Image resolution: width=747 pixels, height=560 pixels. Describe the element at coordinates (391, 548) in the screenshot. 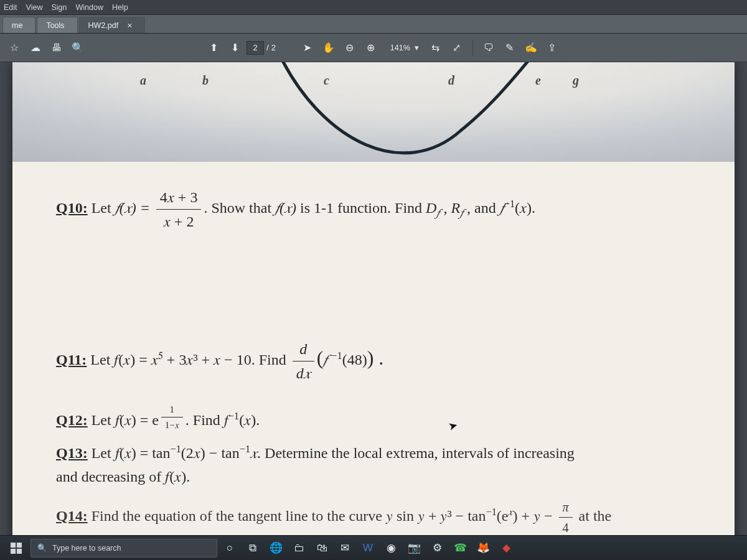

I see `chrome-icon: ◉` at that location.